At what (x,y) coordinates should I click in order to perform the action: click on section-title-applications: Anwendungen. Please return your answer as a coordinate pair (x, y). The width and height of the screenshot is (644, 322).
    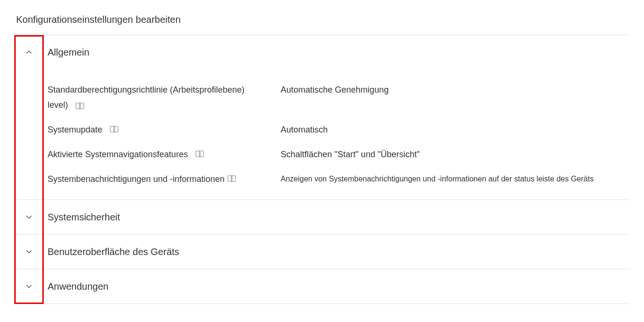
    Looking at the image, I should click on (76, 287).